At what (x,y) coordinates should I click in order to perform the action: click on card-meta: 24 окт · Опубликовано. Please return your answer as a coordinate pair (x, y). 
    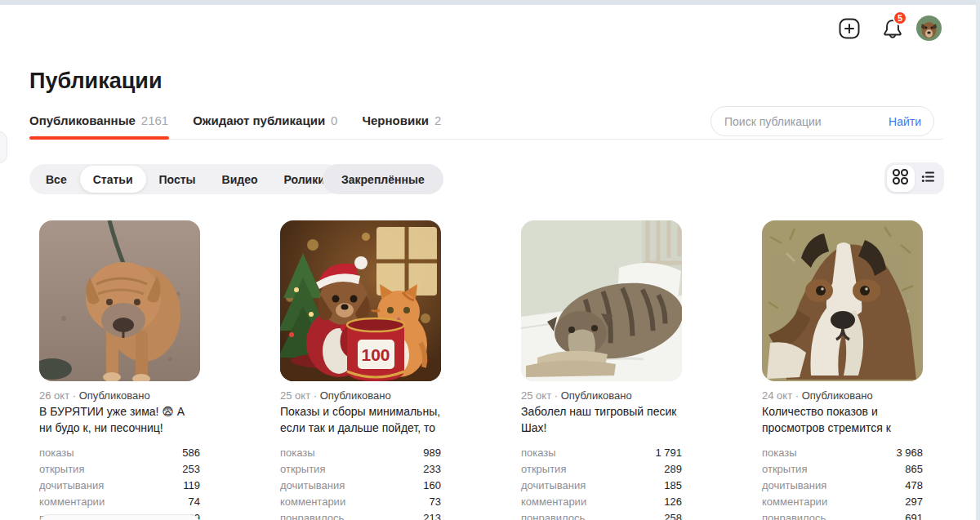
    Looking at the image, I should click on (843, 395).